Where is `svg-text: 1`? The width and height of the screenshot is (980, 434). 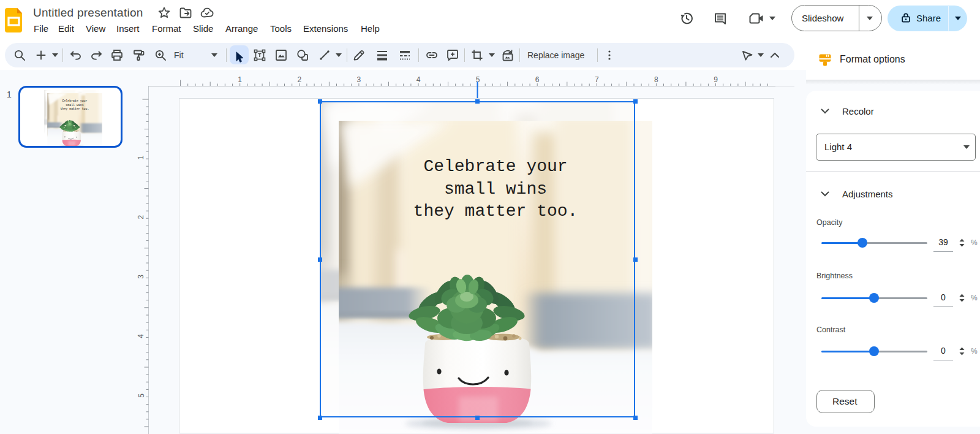 svg-text: 1 is located at coordinates (240, 80).